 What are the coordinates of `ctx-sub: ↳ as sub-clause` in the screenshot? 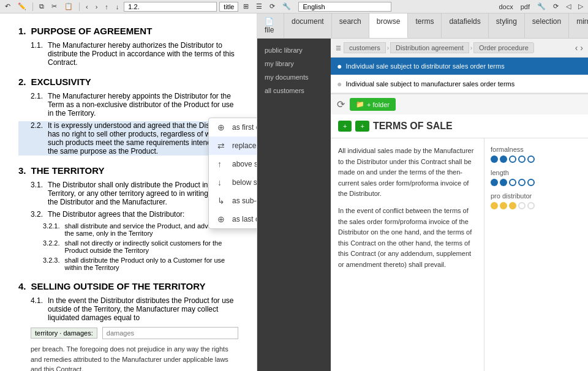 It's located at (233, 201).